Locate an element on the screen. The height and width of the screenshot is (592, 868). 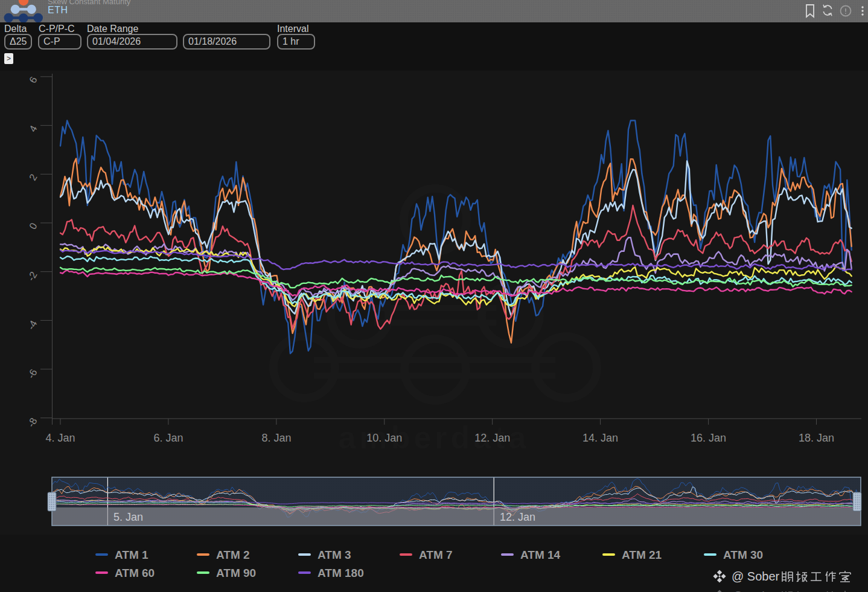
svg-text: 6. Jan is located at coordinates (168, 438).